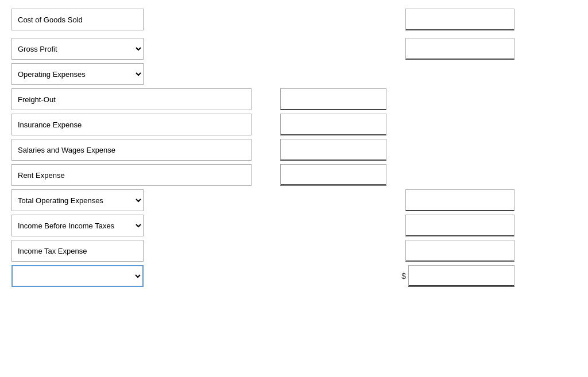 This screenshot has width=588, height=377. I want to click on row-operating-expenses: Operating Expenses, so click(294, 74).